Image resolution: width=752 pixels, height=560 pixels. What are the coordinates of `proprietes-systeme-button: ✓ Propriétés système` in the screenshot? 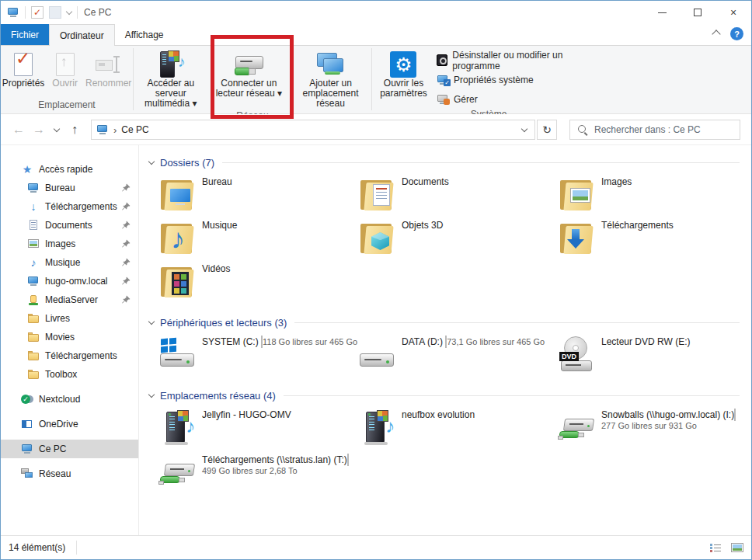 It's located at (520, 79).